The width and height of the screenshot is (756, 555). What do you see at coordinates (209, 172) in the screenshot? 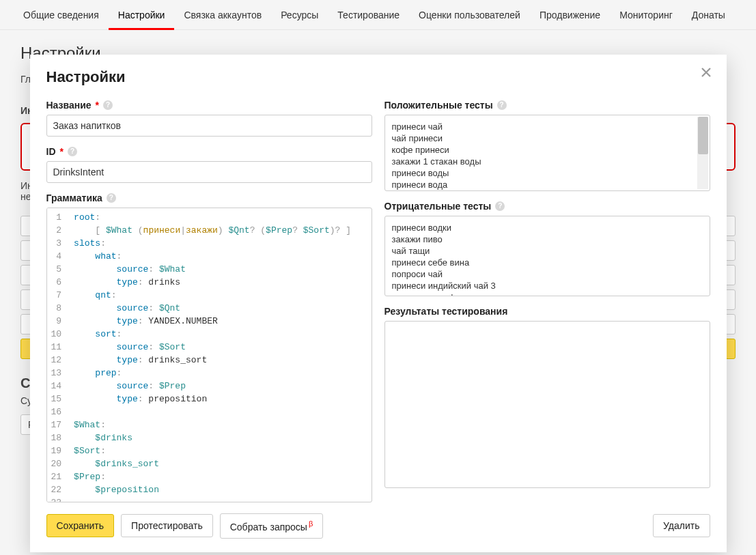
I see `id-input` at bounding box center [209, 172].